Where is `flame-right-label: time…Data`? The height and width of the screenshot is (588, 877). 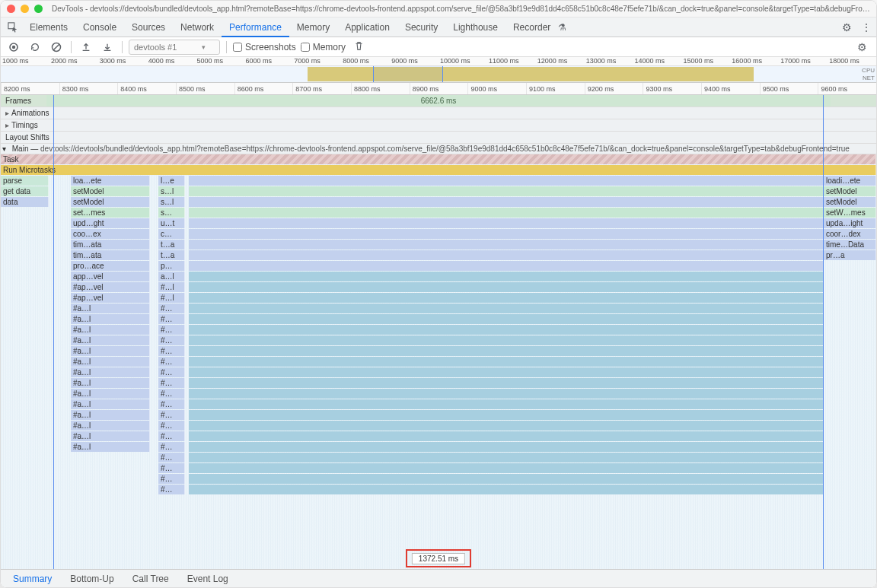 flame-right-label: time…Data is located at coordinates (850, 245).